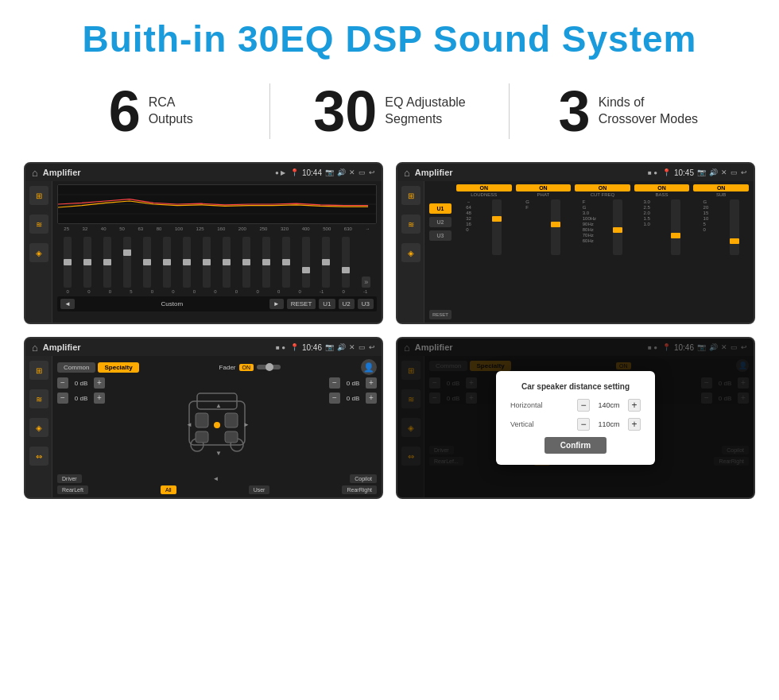  What do you see at coordinates (39, 370) in the screenshot?
I see `speaker-sidebar-btn1: ⊞` at bounding box center [39, 370].